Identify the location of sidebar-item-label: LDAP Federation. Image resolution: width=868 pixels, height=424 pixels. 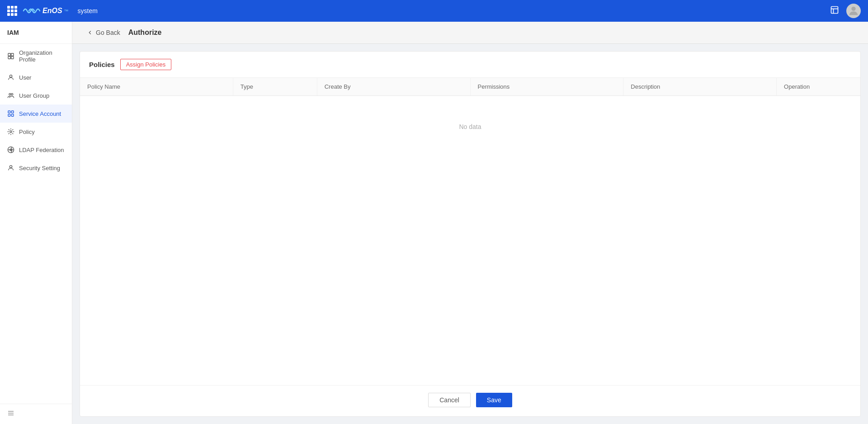
(42, 150).